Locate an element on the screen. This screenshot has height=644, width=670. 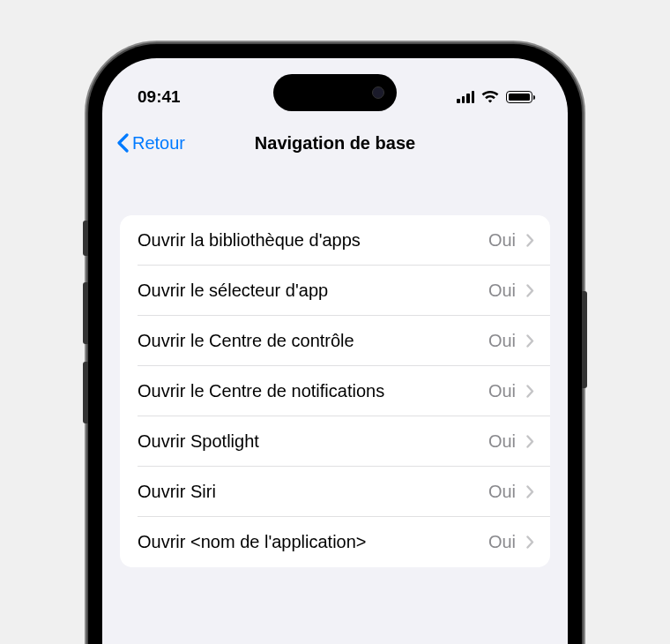
volume-down-button is located at coordinates (86, 393).